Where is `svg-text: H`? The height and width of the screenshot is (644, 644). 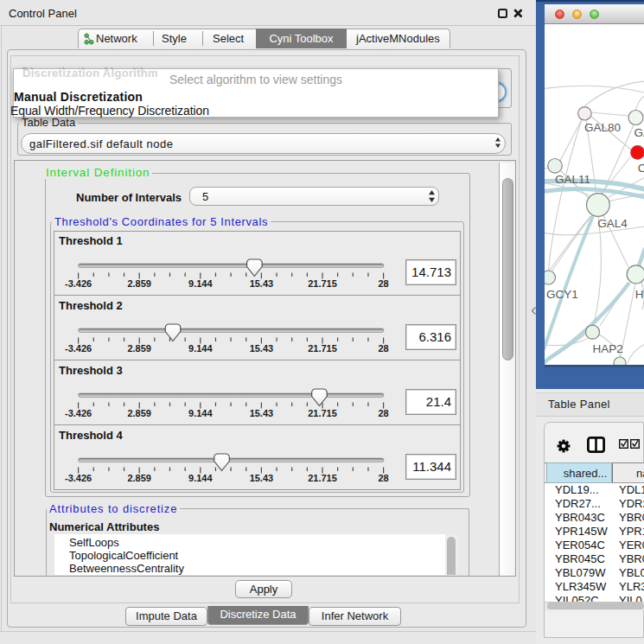
svg-text: H is located at coordinates (640, 294).